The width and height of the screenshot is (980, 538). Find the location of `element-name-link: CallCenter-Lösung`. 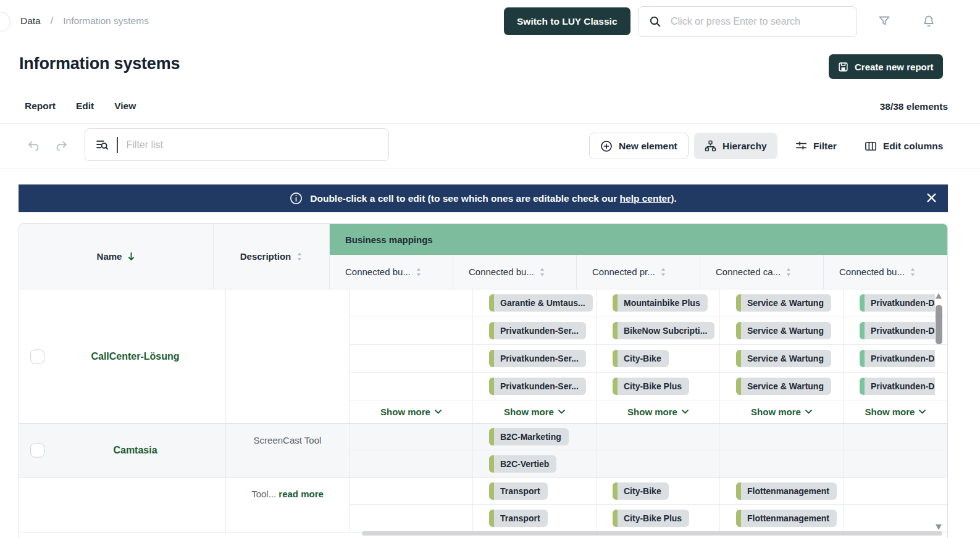

element-name-link: CallCenter-Lösung is located at coordinates (135, 357).